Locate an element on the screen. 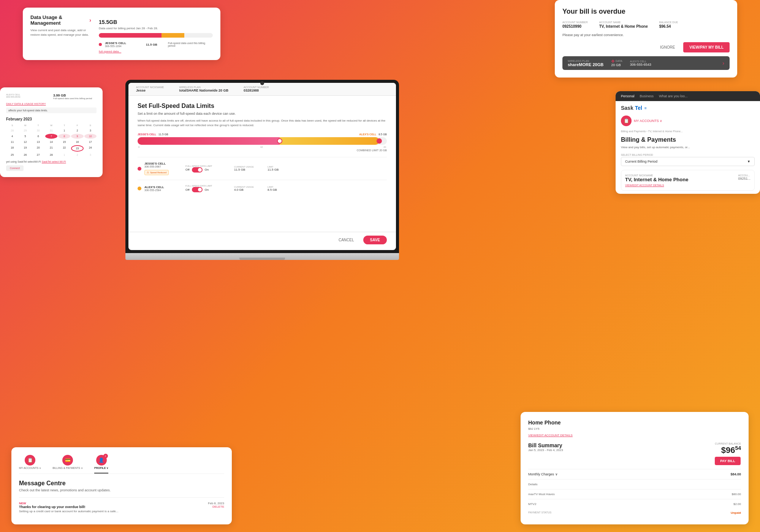 The height and width of the screenshot is (532, 760). cal-day: 21 is located at coordinates (51, 148).